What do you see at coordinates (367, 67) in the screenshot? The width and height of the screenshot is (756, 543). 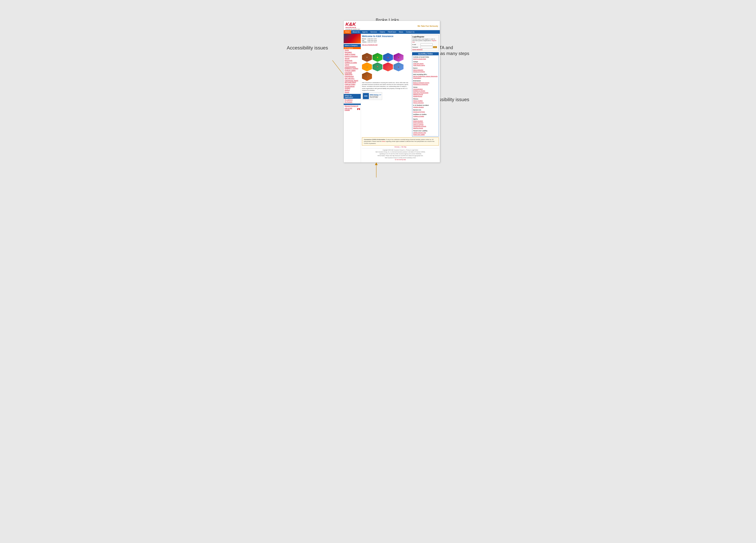 I see `hex-image-5: 🚴` at bounding box center [367, 67].